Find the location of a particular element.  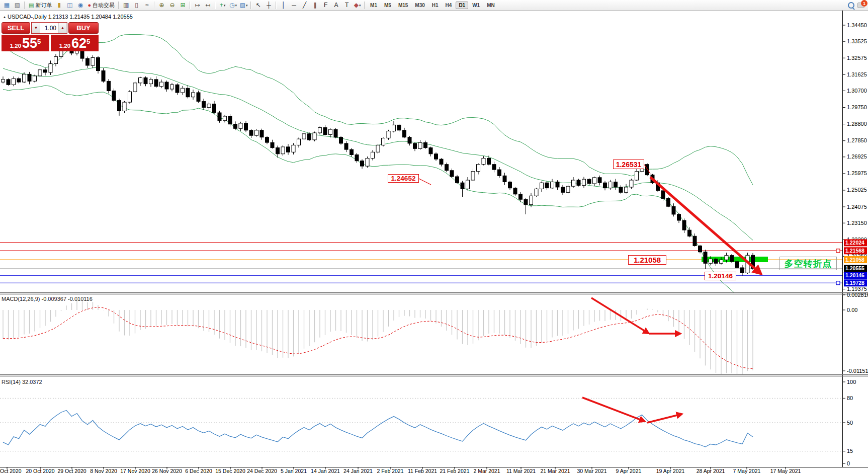

volume-input: 1.00 is located at coordinates (49, 28).